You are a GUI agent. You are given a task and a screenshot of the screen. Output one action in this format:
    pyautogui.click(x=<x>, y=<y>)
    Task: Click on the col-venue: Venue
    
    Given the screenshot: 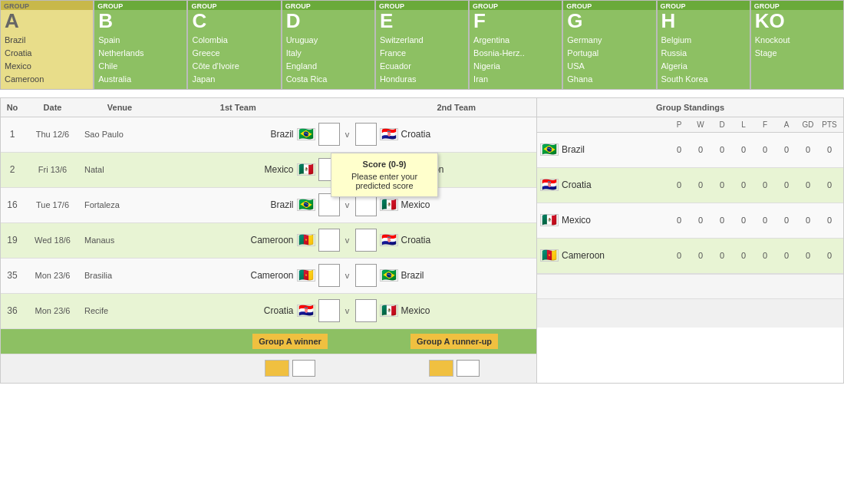 What is the action you would take?
    pyautogui.click(x=120, y=107)
    